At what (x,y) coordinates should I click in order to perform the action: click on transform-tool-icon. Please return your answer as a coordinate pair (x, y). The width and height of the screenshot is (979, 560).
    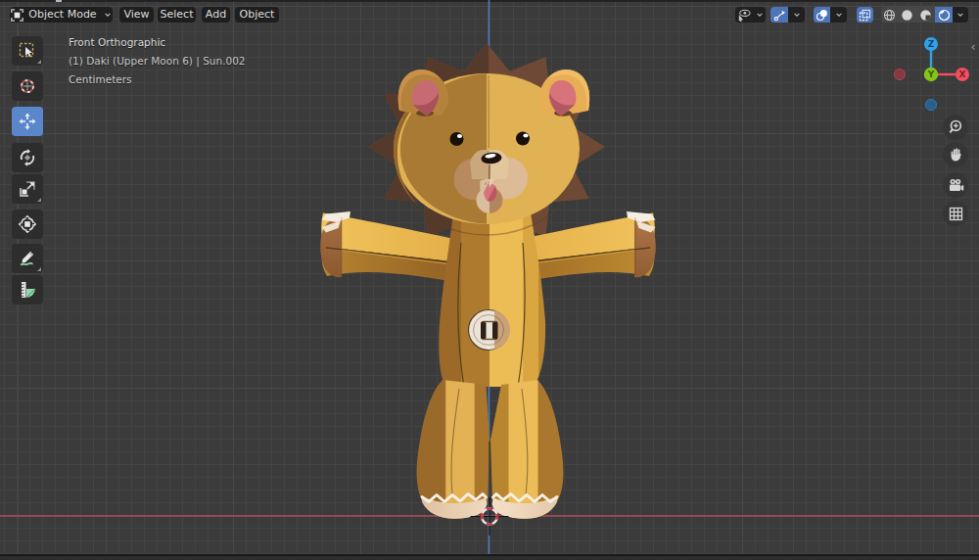
    Looking at the image, I should click on (27, 224).